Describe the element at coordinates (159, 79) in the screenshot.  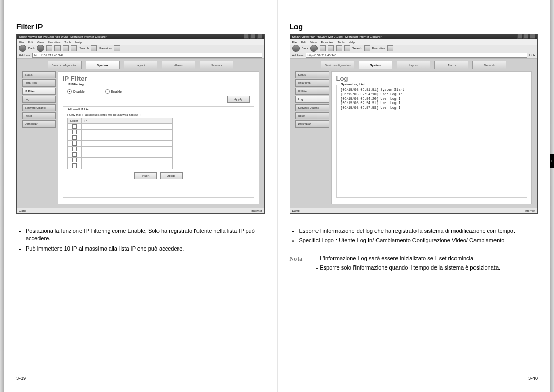
I see `panel-title: IP Filter` at that location.